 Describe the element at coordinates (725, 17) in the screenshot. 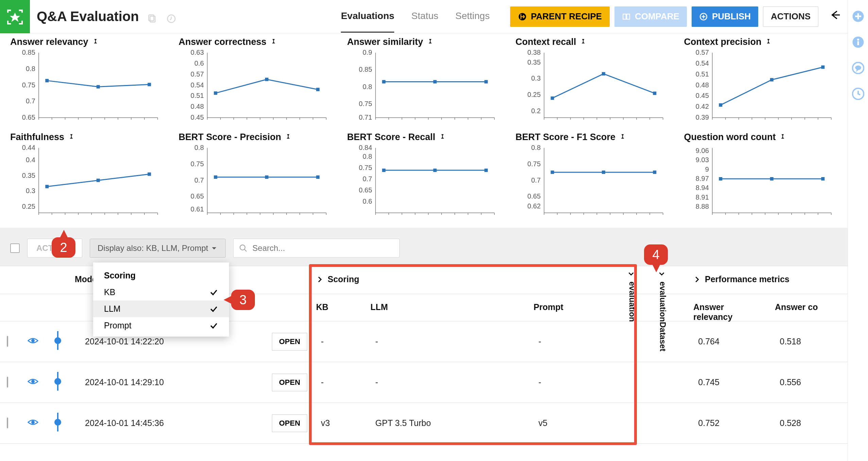

I see `publish-button: PUBLISH` at that location.